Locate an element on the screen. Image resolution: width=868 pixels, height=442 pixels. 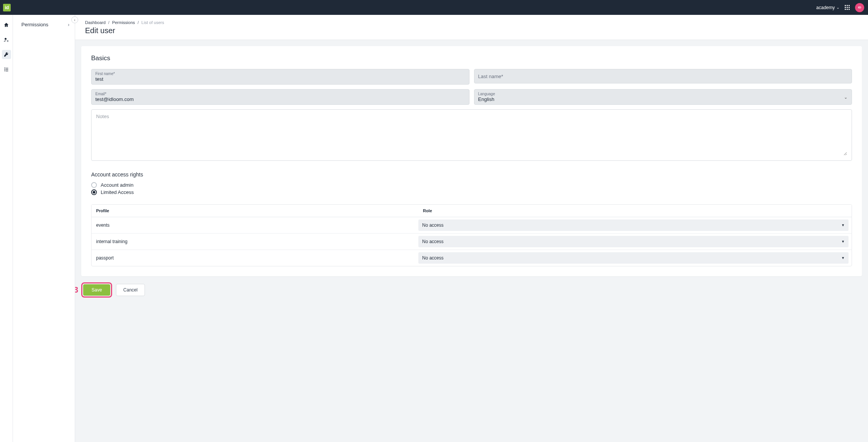
breadcrumb-current: List of users is located at coordinates (153, 22).